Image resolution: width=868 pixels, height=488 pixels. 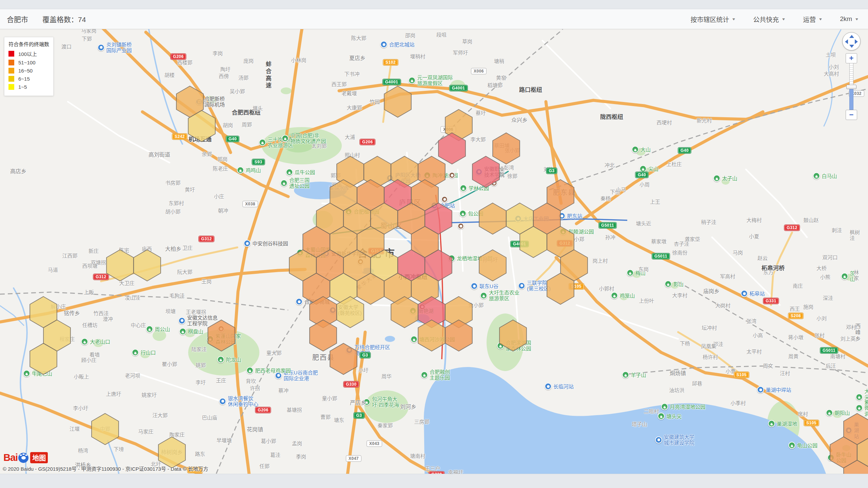 I want to click on legend-label: 1~5, so click(x=22, y=87).